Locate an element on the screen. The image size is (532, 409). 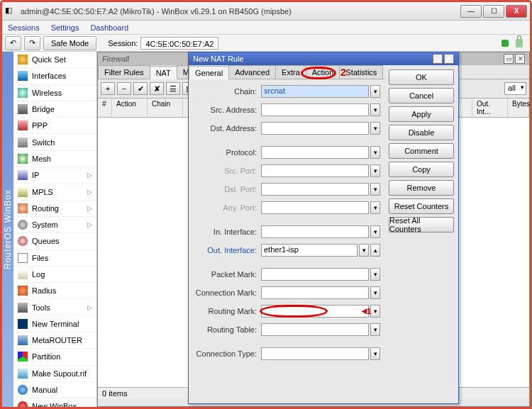
nat-tab-extra: Extra is located at coordinates (291, 72).